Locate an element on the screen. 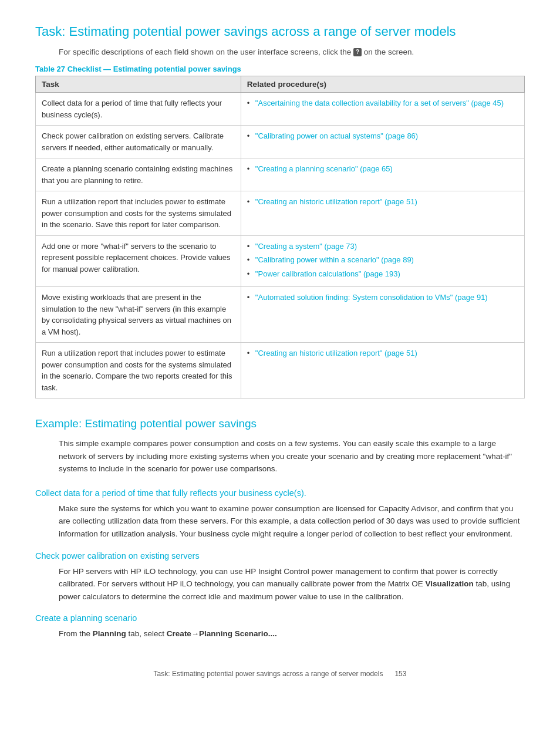 This screenshot has height=746, width=560. procedure-link: "Ascertaining the data collection availa… is located at coordinates (379, 103).